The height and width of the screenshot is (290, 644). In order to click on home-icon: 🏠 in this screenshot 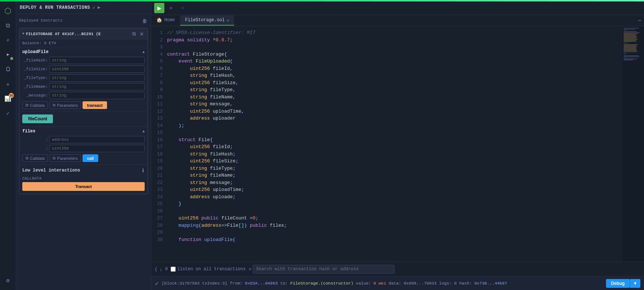, I will do `click(159, 20)`.